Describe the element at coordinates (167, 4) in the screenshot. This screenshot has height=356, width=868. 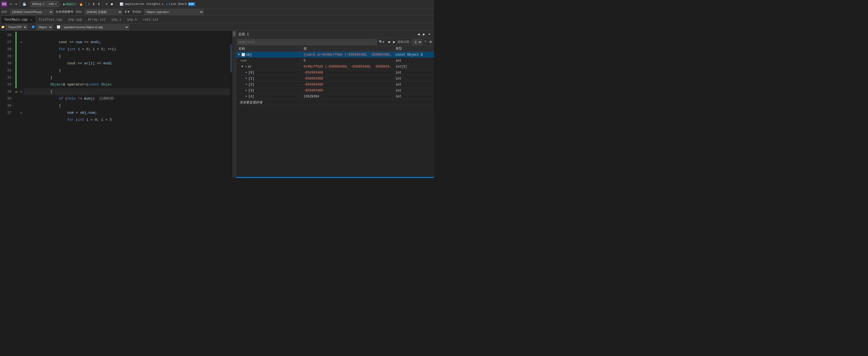
I see `liveshare-icon: ▶` at that location.